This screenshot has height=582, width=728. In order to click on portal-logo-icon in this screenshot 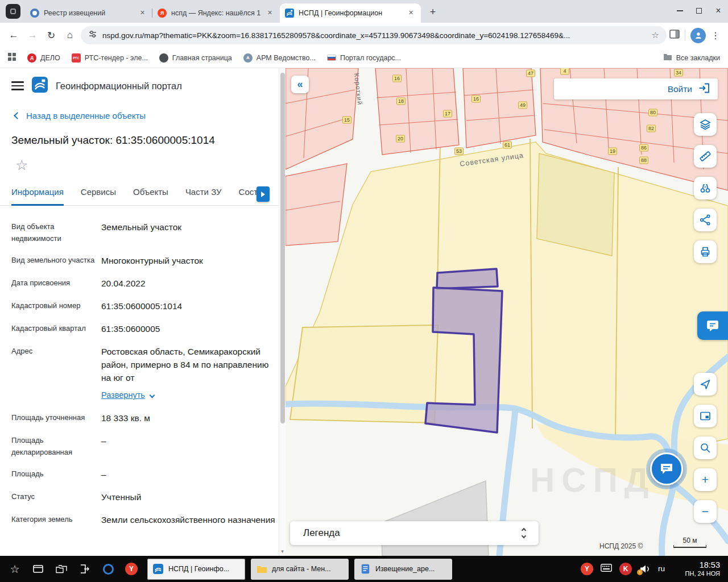, I will do `click(40, 86)`.